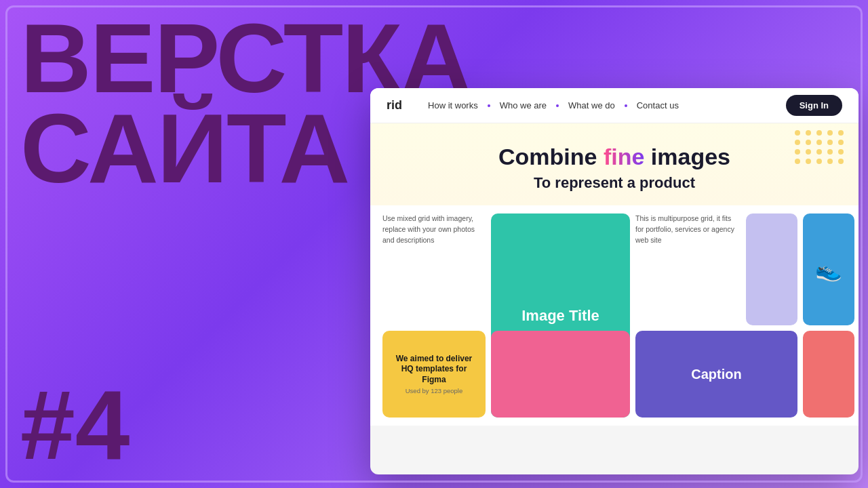 The image size is (868, 488). Describe the element at coordinates (614, 106) in the screenshot. I see `navbar: rid How it works Who we are What we do C…` at that location.